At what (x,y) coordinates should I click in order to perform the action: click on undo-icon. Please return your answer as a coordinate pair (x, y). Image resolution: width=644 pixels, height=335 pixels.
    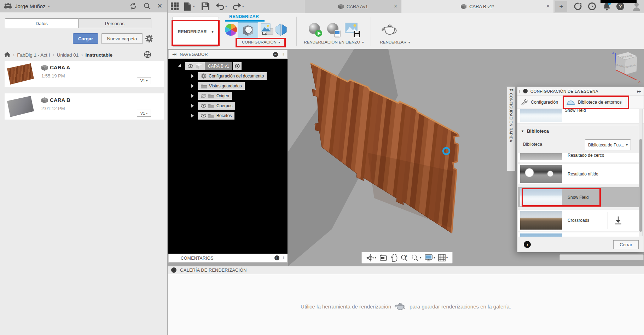
    Looking at the image, I should click on (220, 6).